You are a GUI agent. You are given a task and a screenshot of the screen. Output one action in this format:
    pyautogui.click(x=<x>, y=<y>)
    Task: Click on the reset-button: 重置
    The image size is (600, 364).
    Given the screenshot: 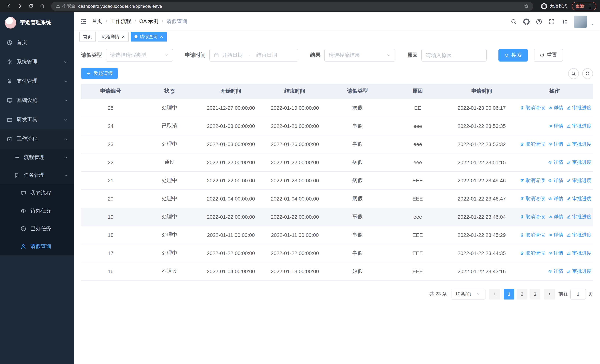 What is the action you would take?
    pyautogui.click(x=548, y=55)
    